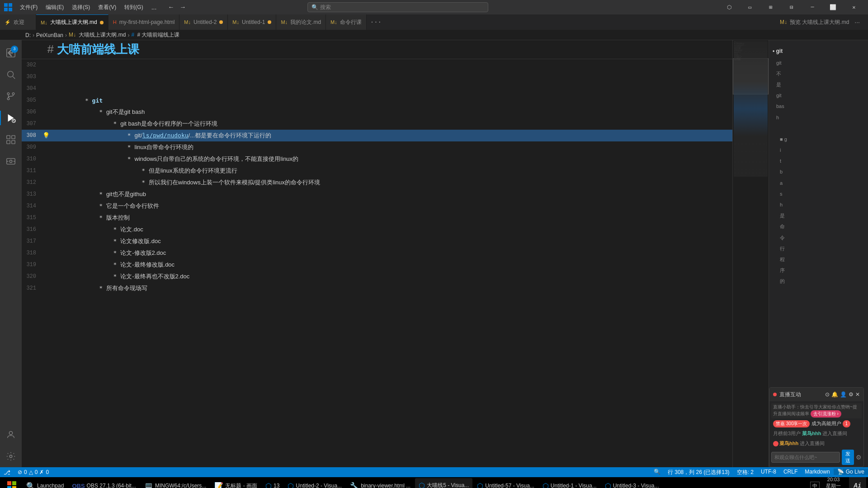 Image resolution: width=868 pixels, height=488 pixels. What do you see at coordinates (570, 483) in the screenshot?
I see `tb-vscode4: ⬡ Untitled-1 - Visua...` at bounding box center [570, 483].